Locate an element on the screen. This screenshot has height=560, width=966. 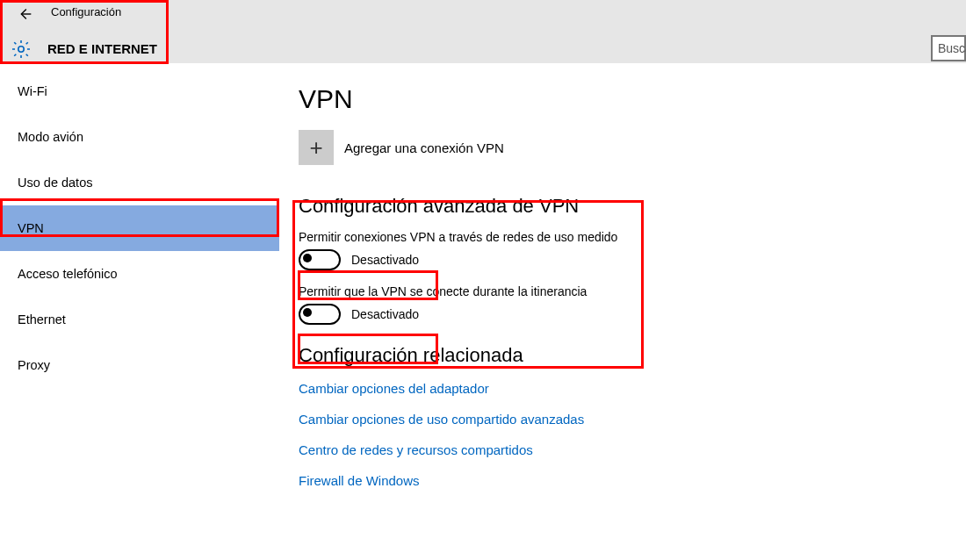
sidebar-item-vpn: VPN is located at coordinates (140, 228).